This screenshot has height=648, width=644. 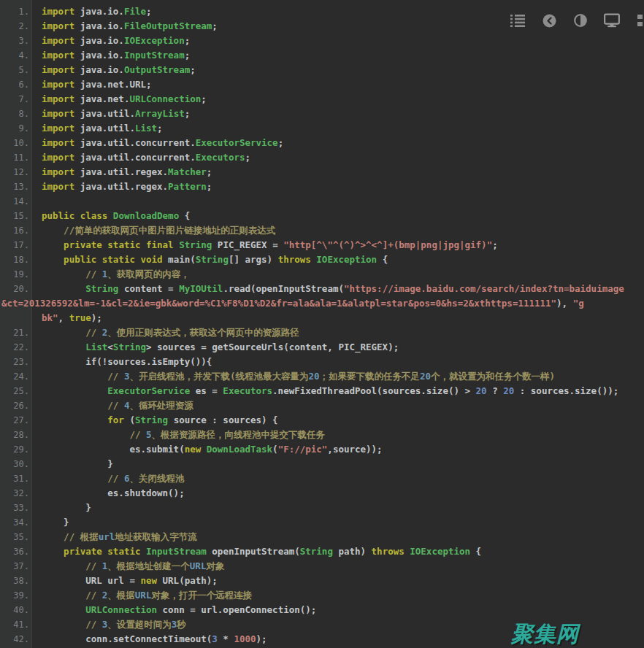 I want to click on code-text: import java.io.FileOutputStream;, so click(x=130, y=26).